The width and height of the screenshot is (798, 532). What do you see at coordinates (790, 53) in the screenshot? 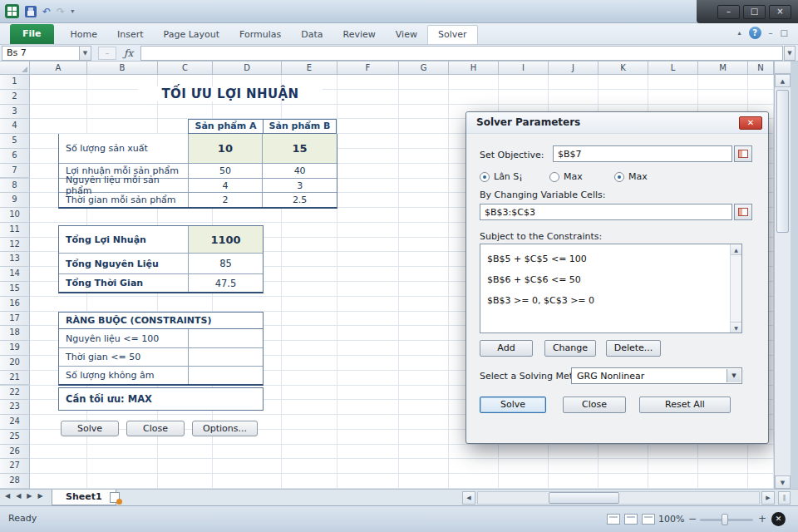
I see `formula-bar-expand-icon: ▼` at bounding box center [790, 53].